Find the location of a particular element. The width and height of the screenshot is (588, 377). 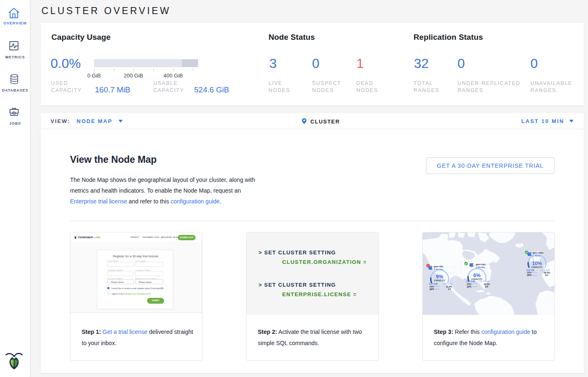

svg-text: 10% is located at coordinates (537, 263).